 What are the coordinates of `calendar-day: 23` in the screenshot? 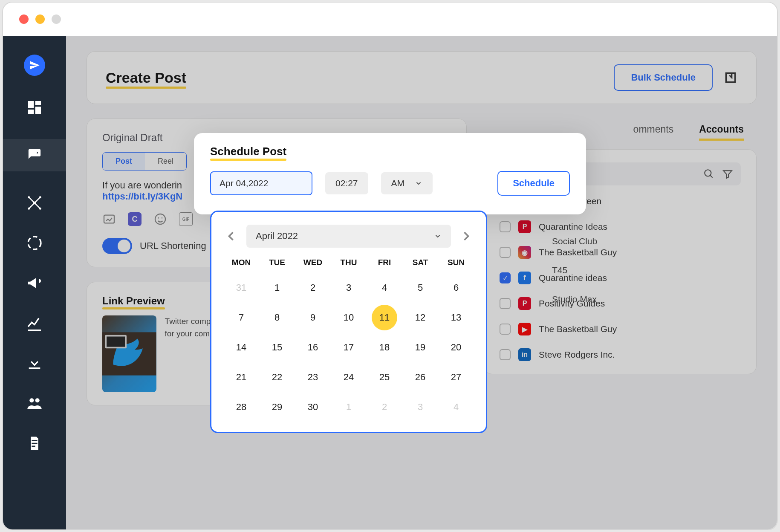 It's located at (313, 377).